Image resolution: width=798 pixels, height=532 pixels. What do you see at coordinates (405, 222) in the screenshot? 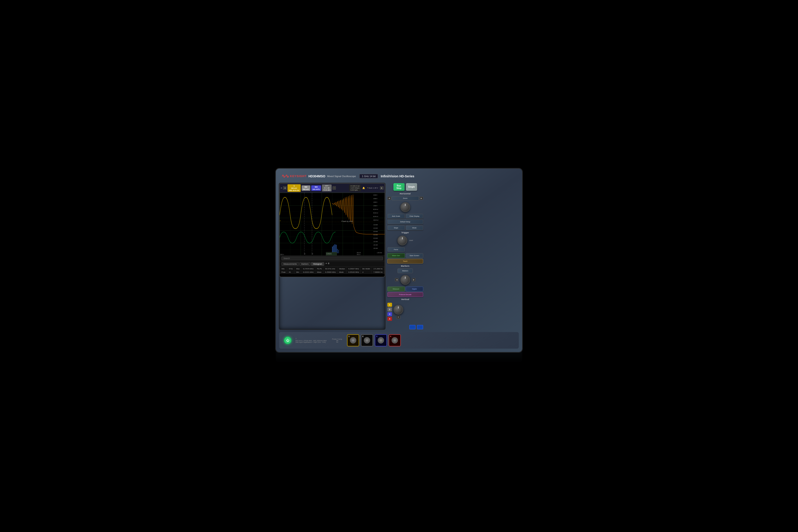
I see `default-setup-button: Default Setup` at bounding box center [405, 222].